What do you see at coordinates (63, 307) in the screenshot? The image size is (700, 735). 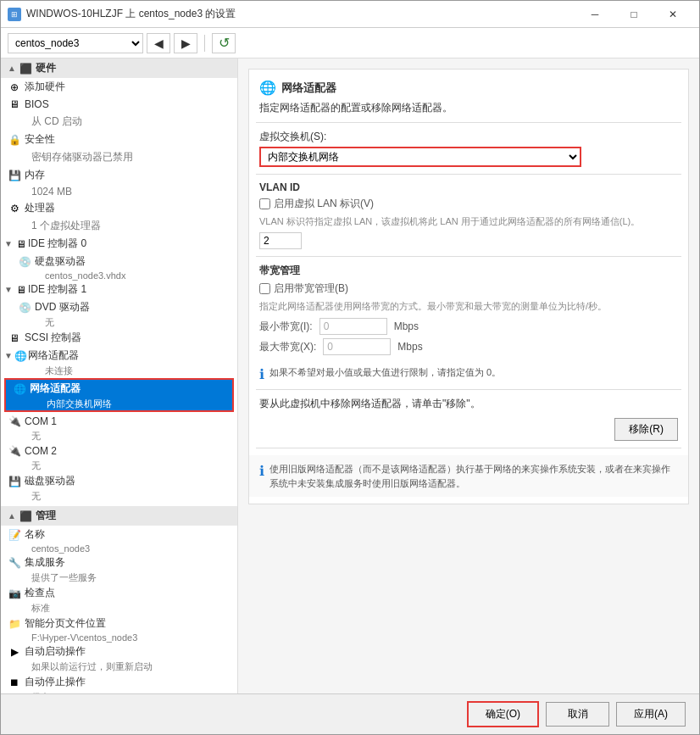 I see `dvd-label: DVD 驱动器` at bounding box center [63, 307].